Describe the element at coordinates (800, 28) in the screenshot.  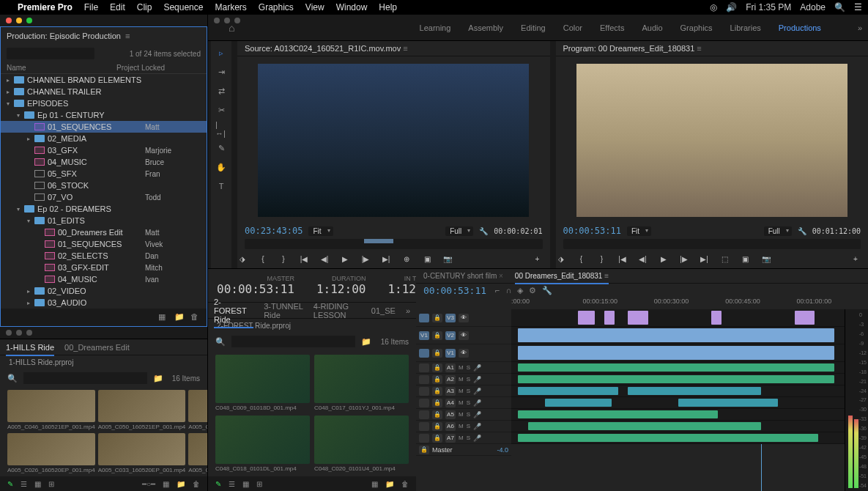
I see `workspace-productions: Productions` at that location.